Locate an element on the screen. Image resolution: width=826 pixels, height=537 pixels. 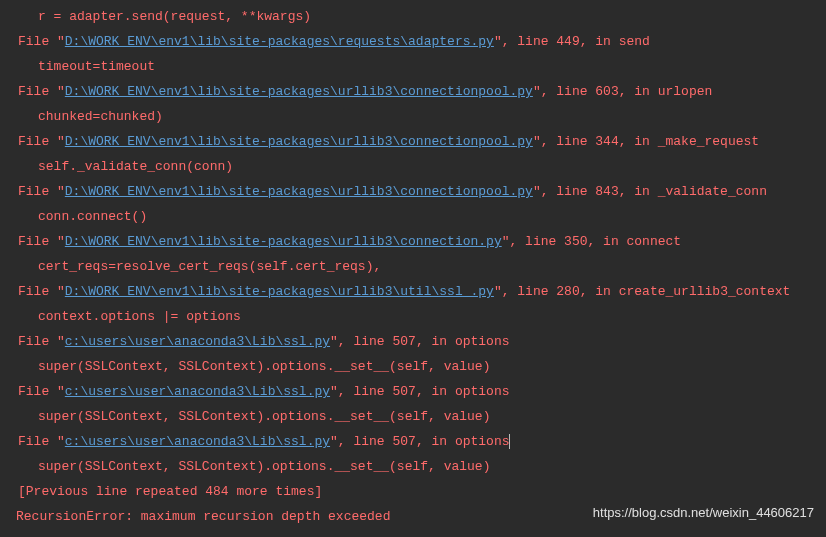
traceback-code-line: conn.connect() is located at coordinates (413, 216).